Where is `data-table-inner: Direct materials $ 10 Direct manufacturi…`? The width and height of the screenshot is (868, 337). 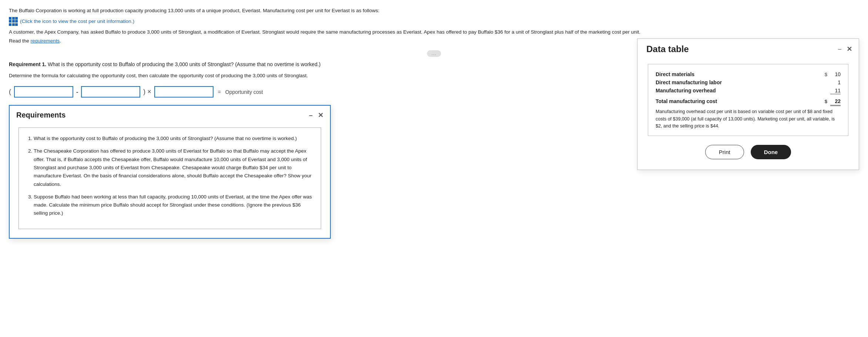
data-table-inner: Direct materials $ 10 Direct manufacturi… is located at coordinates (748, 100).